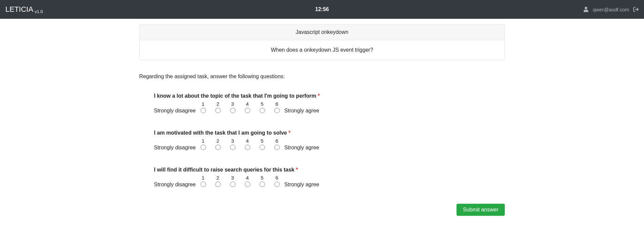 Image resolution: width=644 pixels, height=242 pixels. I want to click on user-email: qwer@asdf.com, so click(611, 9).